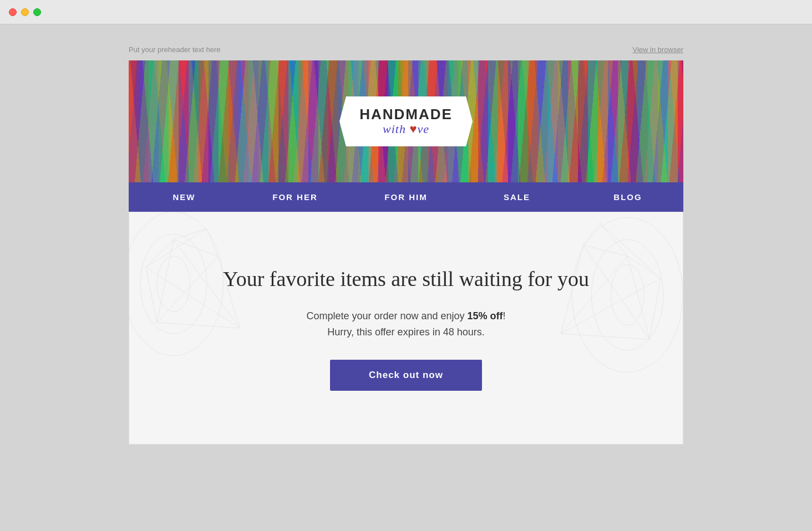  I want to click on titlebar, so click(406, 12).